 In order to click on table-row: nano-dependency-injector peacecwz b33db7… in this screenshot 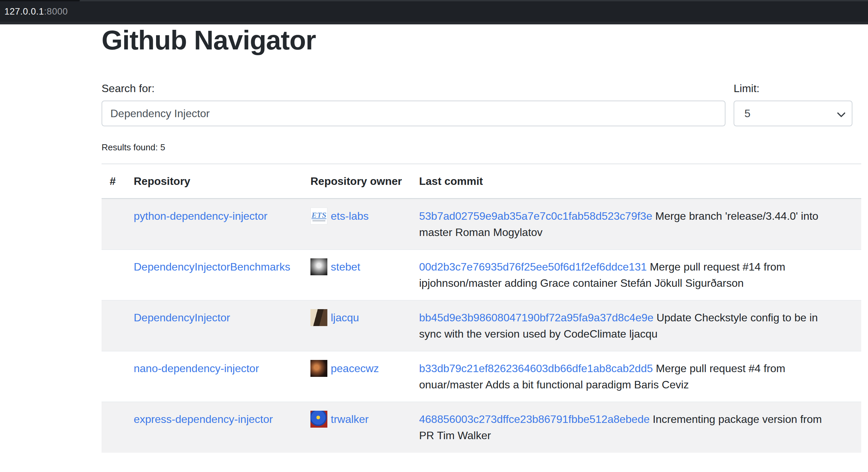, I will do `click(481, 377)`.